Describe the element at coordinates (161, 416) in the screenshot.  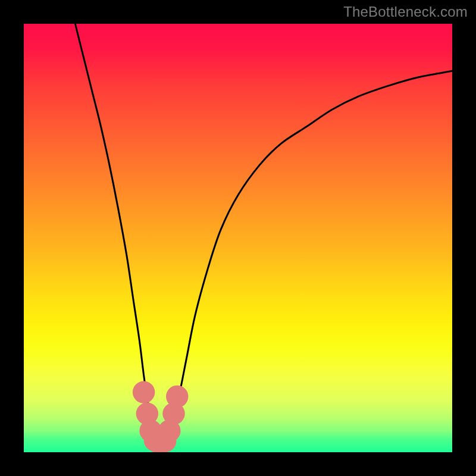
I see `curve-markers` at that location.